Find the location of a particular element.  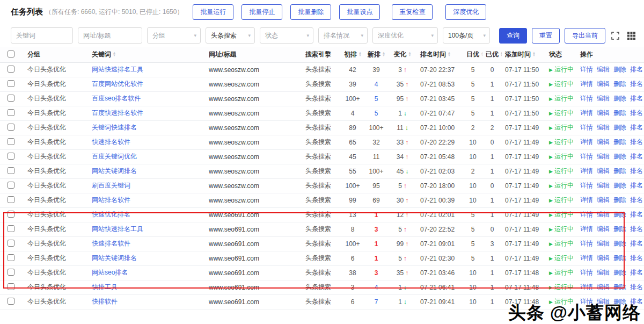

keyword-link: 快速优化排名 is located at coordinates (111, 214).